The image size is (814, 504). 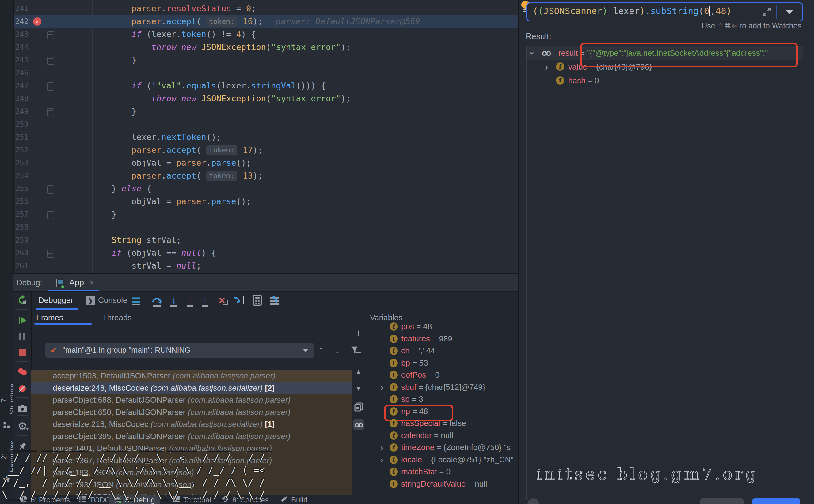 I want to click on line-number: 244, so click(x=21, y=47).